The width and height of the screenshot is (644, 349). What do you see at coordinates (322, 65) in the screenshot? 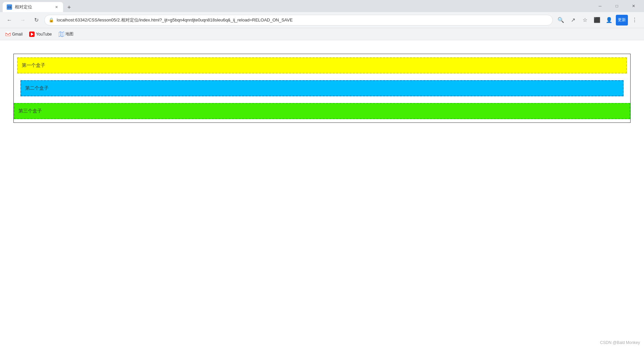
I see `box1: 第一个盒子` at bounding box center [322, 65].